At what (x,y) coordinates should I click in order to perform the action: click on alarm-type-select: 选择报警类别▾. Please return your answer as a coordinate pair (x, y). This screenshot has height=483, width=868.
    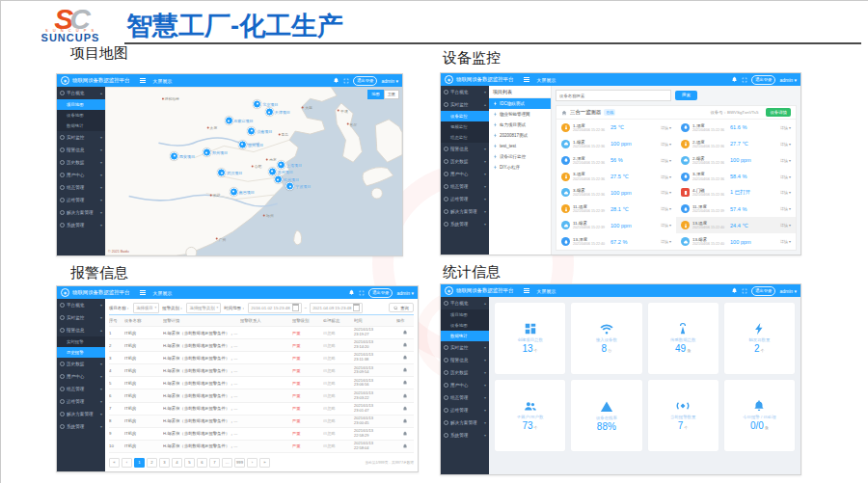
    Looking at the image, I should click on (203, 309).